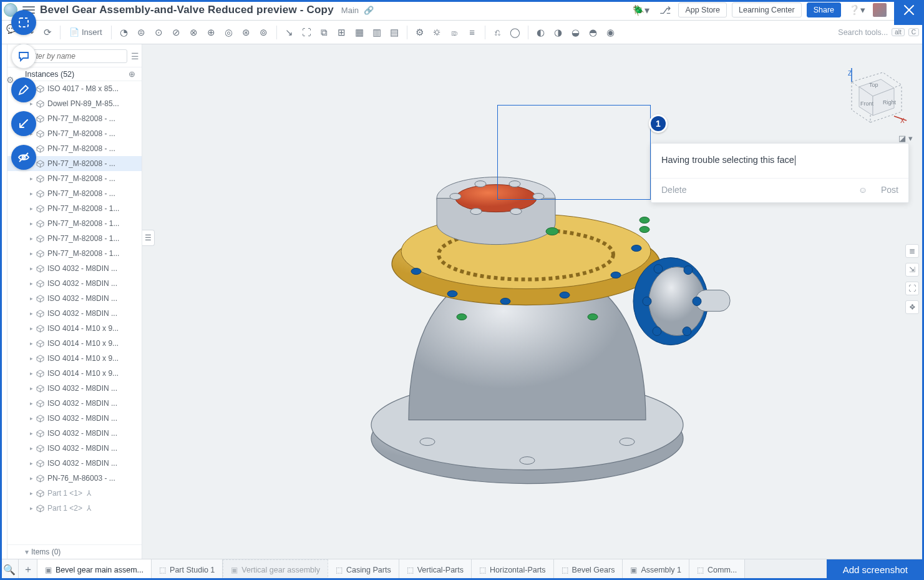  I want to click on tool-icon-25: ◒, so click(576, 32).